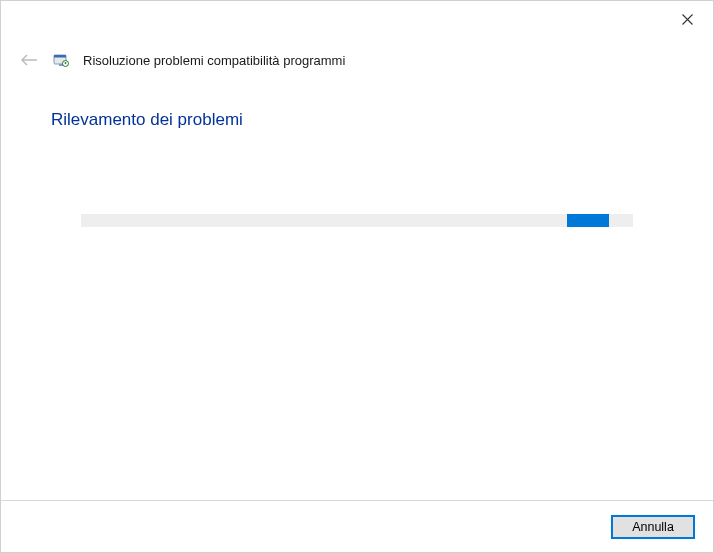 This screenshot has height=553, width=714. I want to click on header-row: Risoluzione problemi compatibilità progr…, so click(357, 53).